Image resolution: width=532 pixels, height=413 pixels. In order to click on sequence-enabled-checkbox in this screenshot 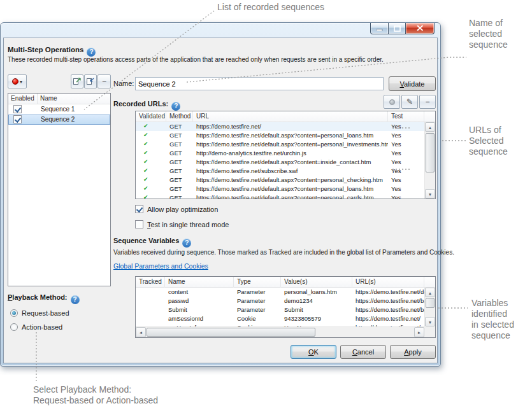, I will do `click(18, 120)`.